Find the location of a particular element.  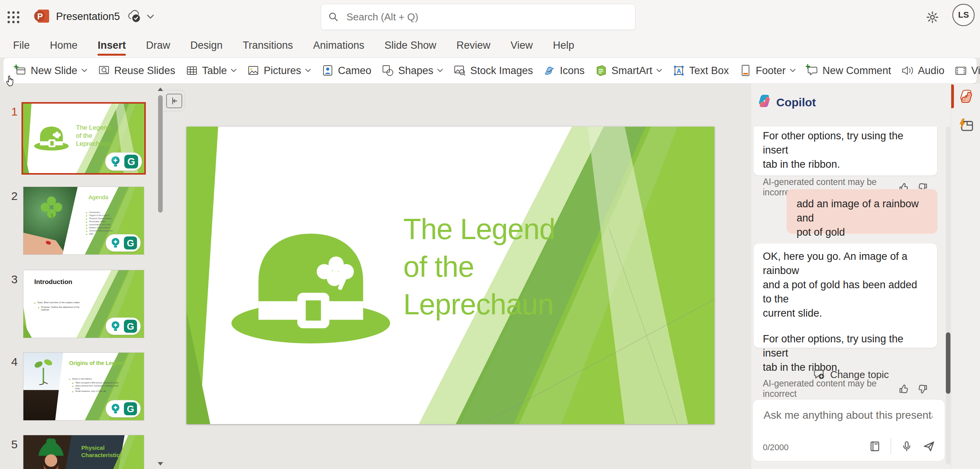

audio-label: Audio is located at coordinates (931, 71).